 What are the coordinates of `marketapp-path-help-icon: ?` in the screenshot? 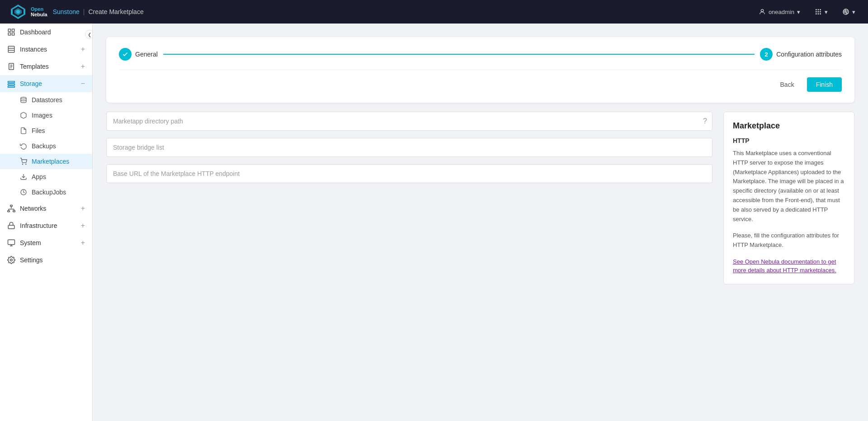 It's located at (705, 121).